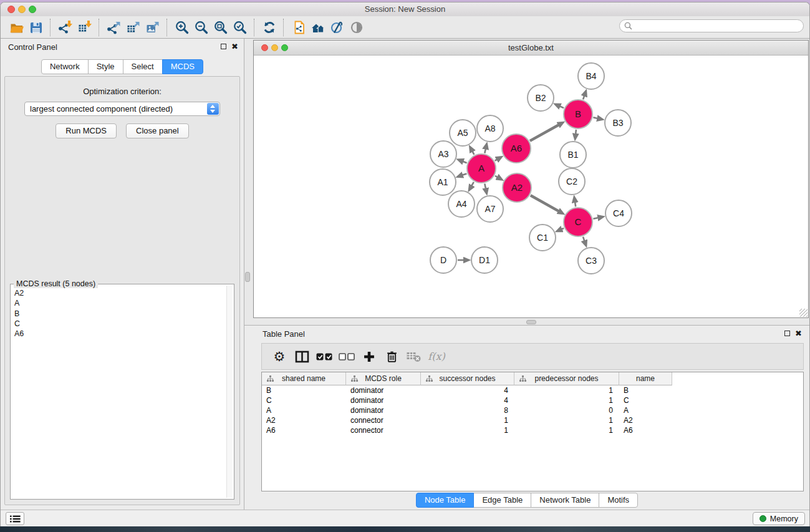 The image size is (810, 532). Describe the element at coordinates (573, 155) in the screenshot. I see `graph-node-B1: B1` at that location.